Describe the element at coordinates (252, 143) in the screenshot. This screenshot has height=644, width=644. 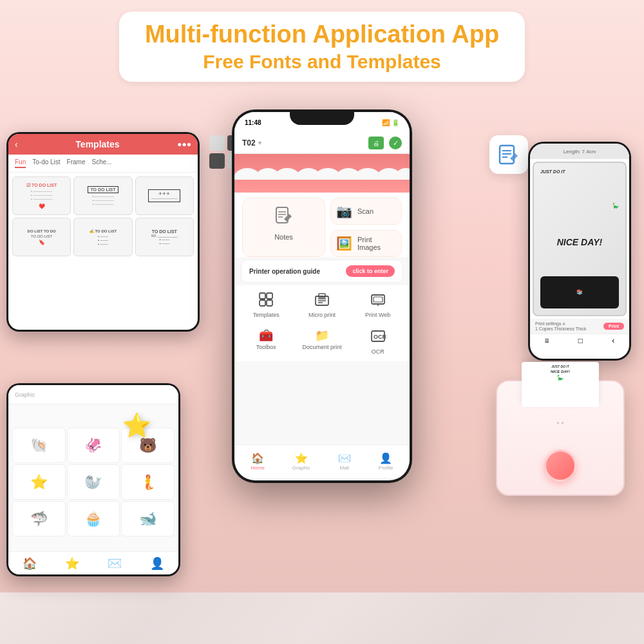
I see `printer-id: T02 ▾` at that location.